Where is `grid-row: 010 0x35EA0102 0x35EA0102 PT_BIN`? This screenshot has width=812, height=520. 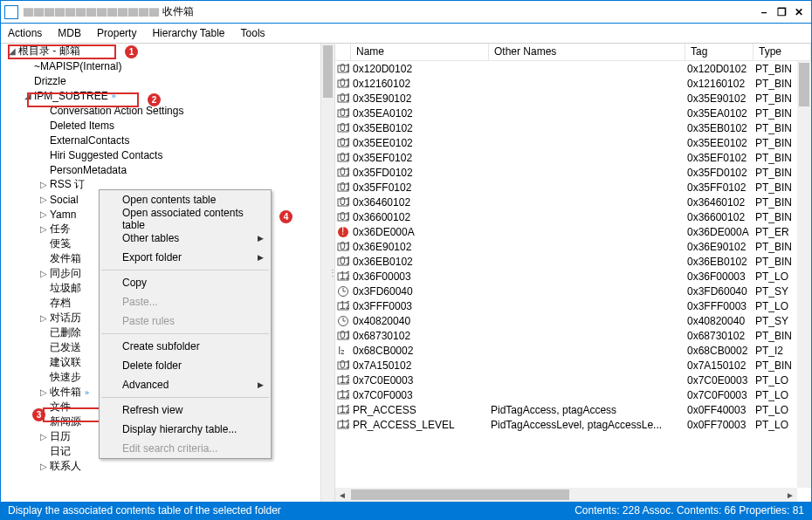 grid-row: 010 0x35EA0102 0x35EA0102 PT_BIN is located at coordinates (566, 113).